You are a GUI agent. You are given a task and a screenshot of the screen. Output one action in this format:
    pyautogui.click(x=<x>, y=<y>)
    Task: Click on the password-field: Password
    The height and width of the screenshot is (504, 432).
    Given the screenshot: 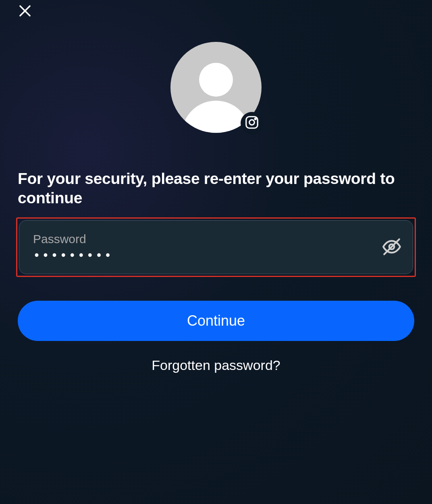 What is the action you would take?
    pyautogui.click(x=216, y=247)
    